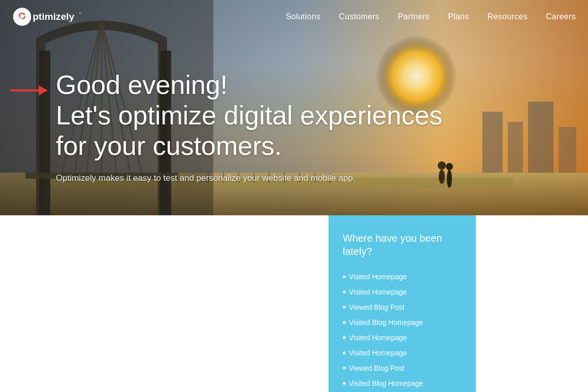 Image resolution: width=588 pixels, height=392 pixels. I want to click on card-activity-list: Visited Homepage Visited Homepage Viewed…, so click(402, 330).